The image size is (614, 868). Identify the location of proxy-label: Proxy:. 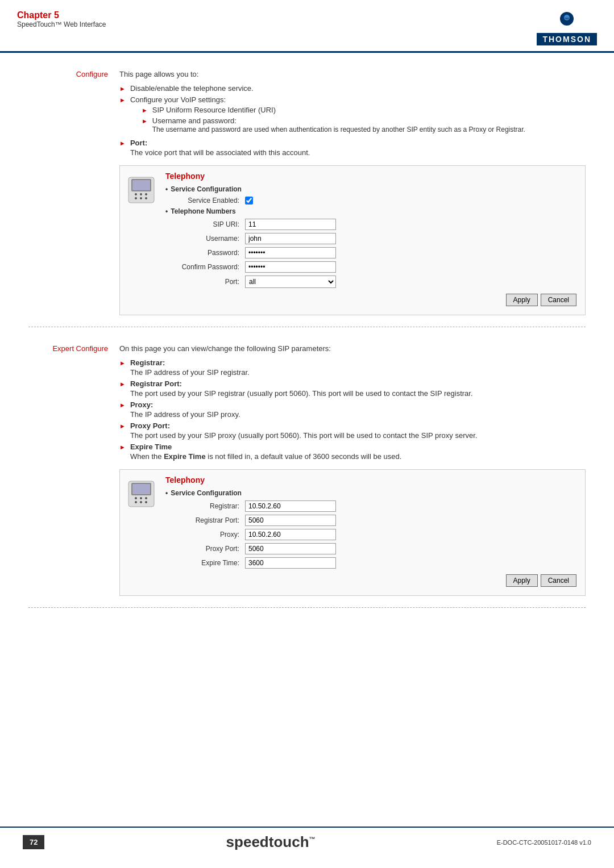
(205, 535).